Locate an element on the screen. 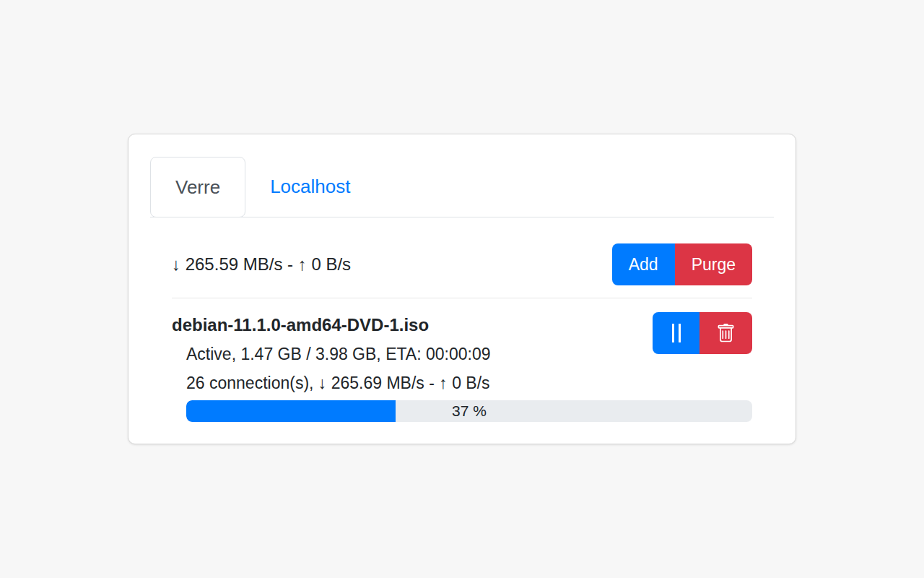 The image size is (924, 578). download-item: debian-11.1.0-amd64-DVD-1.iso Active, 1.… is located at coordinates (462, 366).